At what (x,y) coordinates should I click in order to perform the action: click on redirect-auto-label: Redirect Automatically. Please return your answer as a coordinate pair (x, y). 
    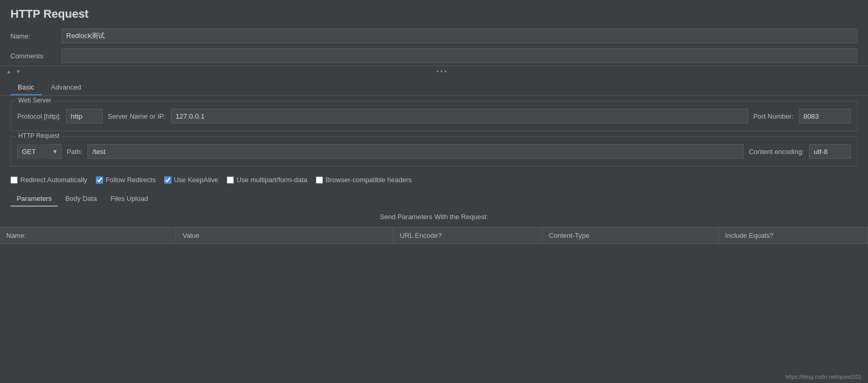
    Looking at the image, I should click on (54, 180).